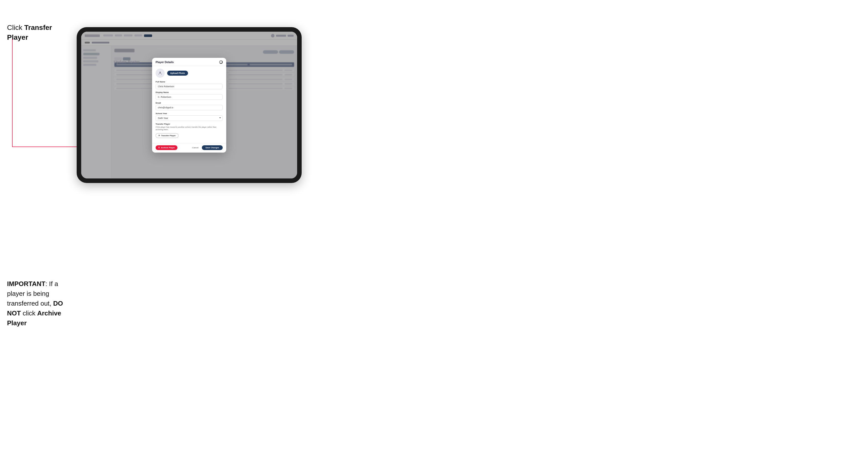  What do you see at coordinates (189, 105) in the screenshot?
I see `ipad-device: Update Roster Player Details ×` at bounding box center [189, 105].